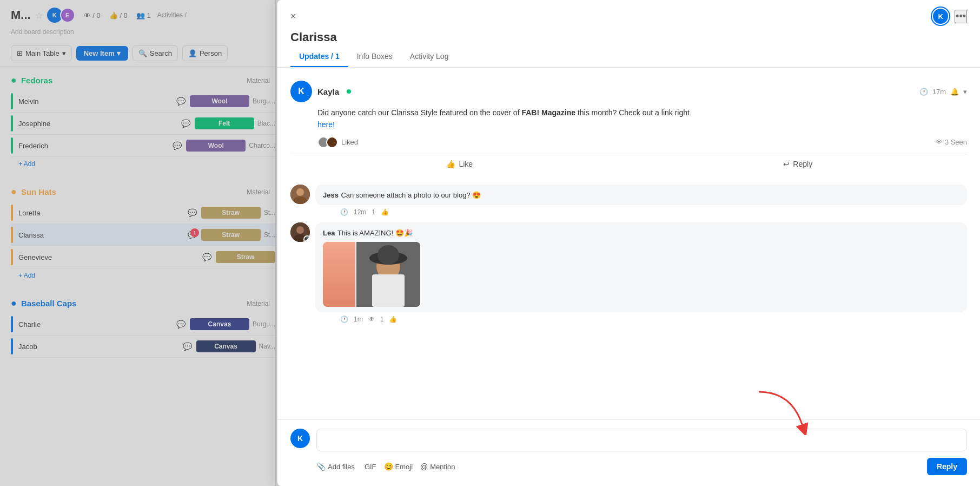 The width and height of the screenshot is (980, 486). What do you see at coordinates (641, 212) in the screenshot?
I see `comment-footer-jess: 🕐 12m 1 👍` at bounding box center [641, 212].